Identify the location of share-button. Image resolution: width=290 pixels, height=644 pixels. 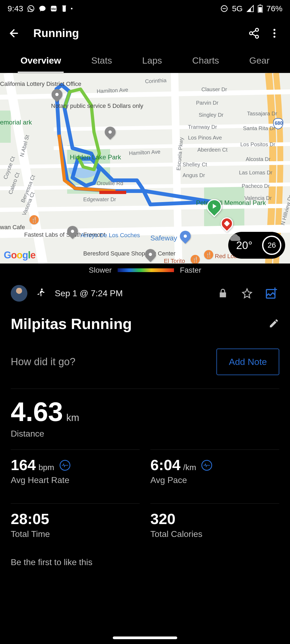
(254, 33).